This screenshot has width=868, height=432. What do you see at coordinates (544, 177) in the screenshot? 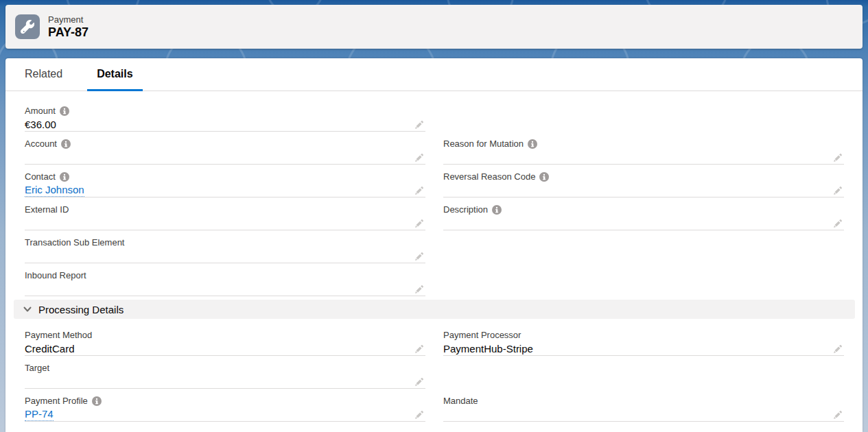
I see `reversal-reason-code-info-icon` at bounding box center [544, 177].